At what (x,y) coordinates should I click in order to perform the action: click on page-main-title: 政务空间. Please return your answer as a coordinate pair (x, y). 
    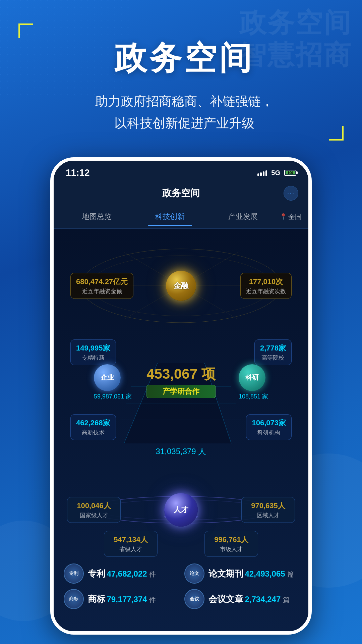
    Looking at the image, I should click on (184, 57).